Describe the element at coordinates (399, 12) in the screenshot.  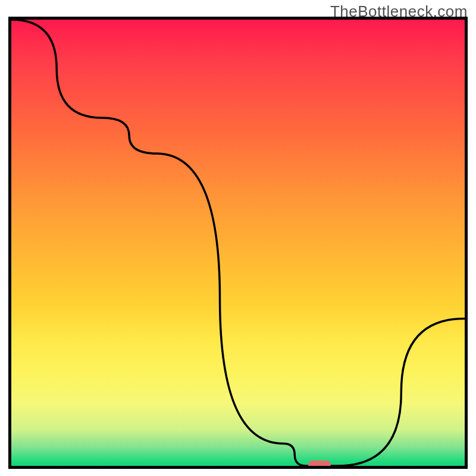
I see `watermark-text: TheBottleneck.com` at that location.